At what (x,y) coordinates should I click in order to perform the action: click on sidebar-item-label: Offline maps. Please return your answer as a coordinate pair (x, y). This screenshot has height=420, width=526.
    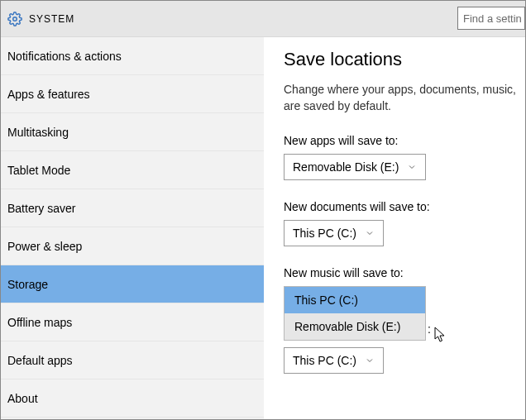
    Looking at the image, I should click on (40, 322).